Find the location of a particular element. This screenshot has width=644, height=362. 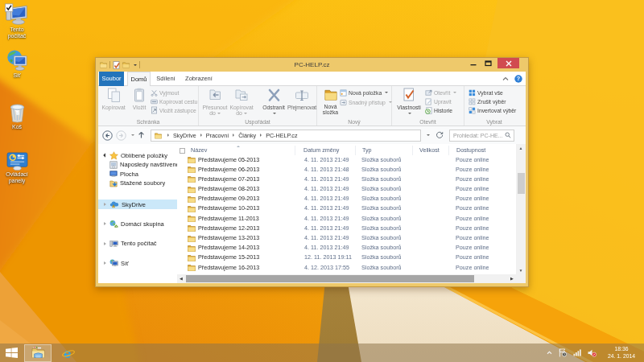

address-dropdown-icon is located at coordinates (428, 135).